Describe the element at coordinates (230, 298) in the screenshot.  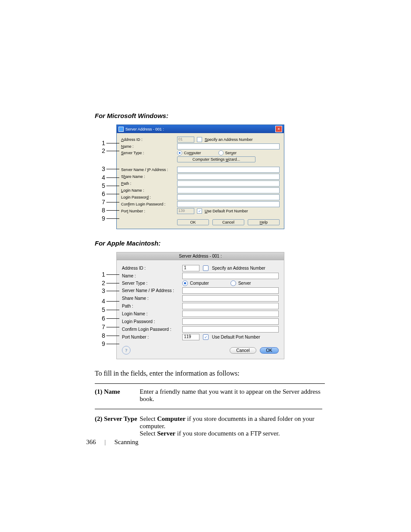
I see `mac-input-share-name` at that location.